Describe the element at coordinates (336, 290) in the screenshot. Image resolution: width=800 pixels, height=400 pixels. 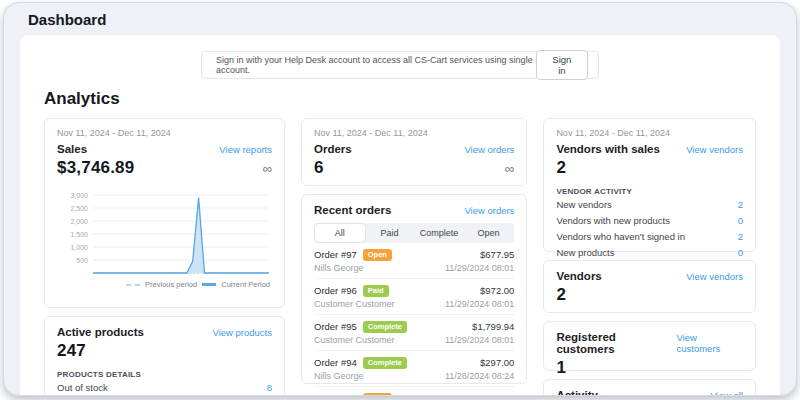
I see `order-id: Order #96` at that location.